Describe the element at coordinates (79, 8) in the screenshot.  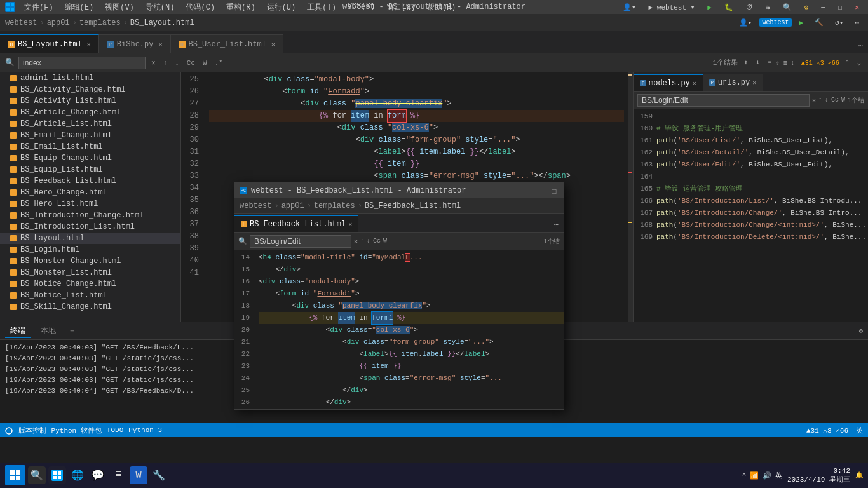
I see `menu-edit: 编辑(E)` at that location.